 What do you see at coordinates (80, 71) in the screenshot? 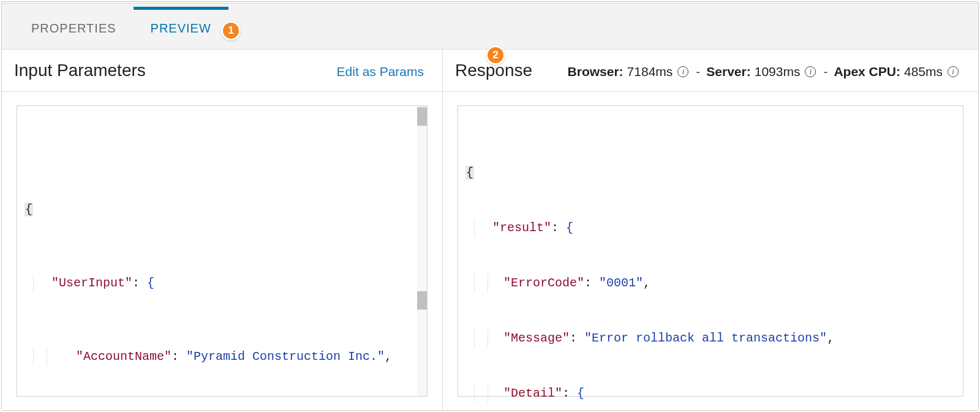
I see `input-pane-title: Input Parameters` at bounding box center [80, 71].